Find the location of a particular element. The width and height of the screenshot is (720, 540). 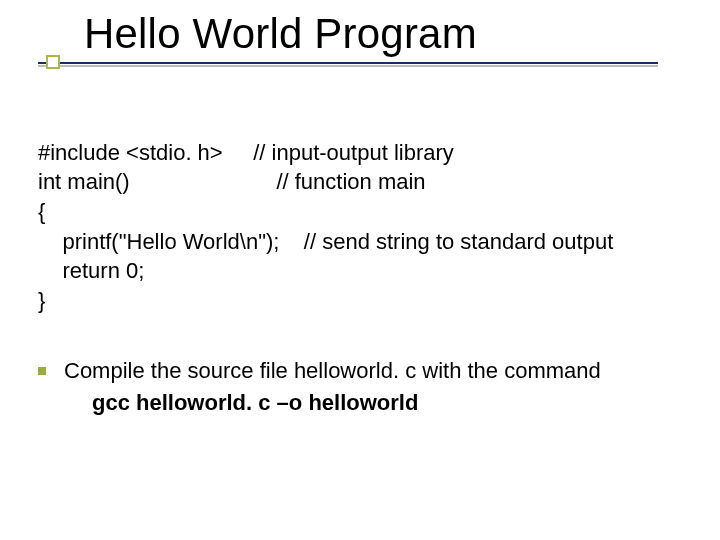

bullet-list: Compile the source file helloworld. c wi… is located at coordinates (365, 386).